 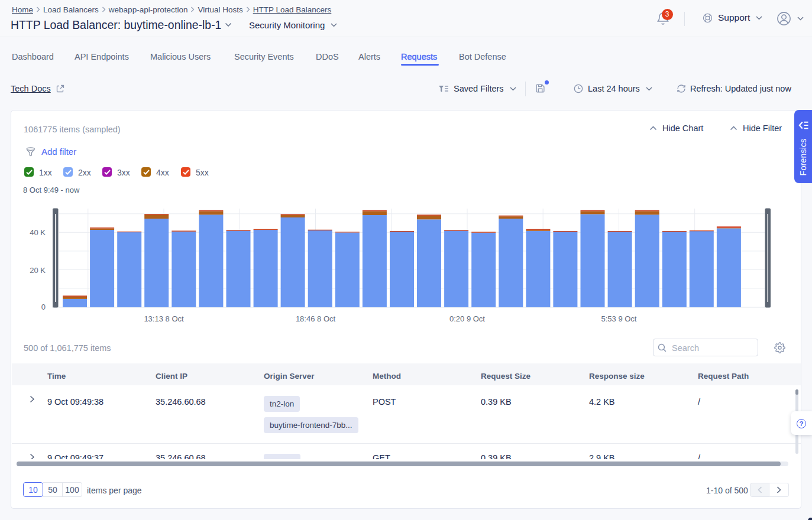 What do you see at coordinates (467, 319) in the screenshot?
I see `svg-text: 0:20 9 Oct` at bounding box center [467, 319].